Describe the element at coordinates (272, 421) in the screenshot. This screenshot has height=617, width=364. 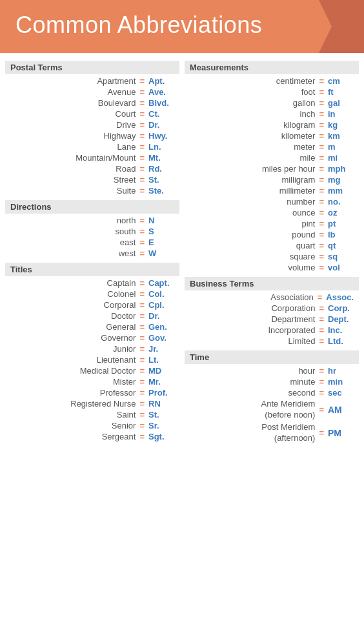
I see `time-multi-list: Ante Meridiem(before noon)=AMPost Meridi…` at that location.